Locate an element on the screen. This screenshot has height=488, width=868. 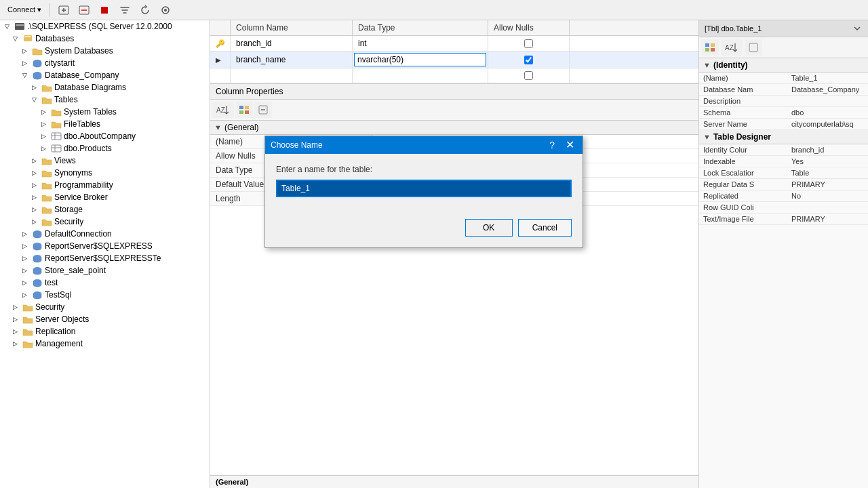
db-diagrams-expand: ▷ is located at coordinates (34, 87).